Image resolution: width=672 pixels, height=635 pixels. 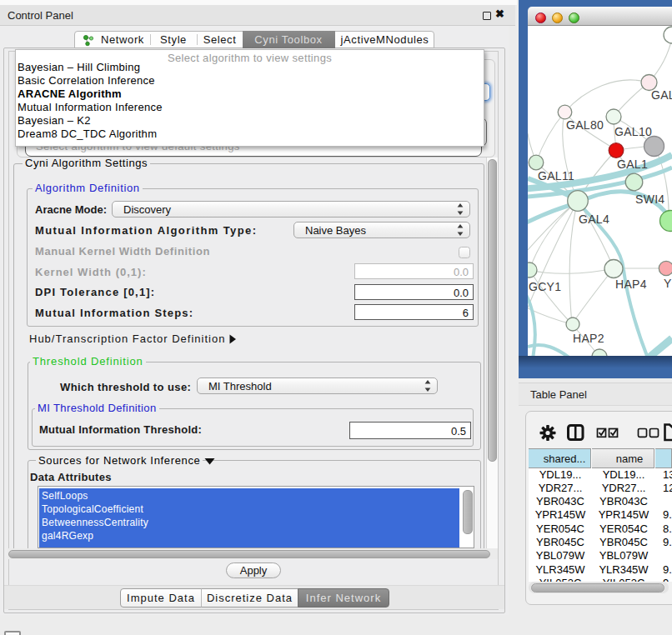 I want to click on svg-text: GAL4, so click(x=594, y=219).